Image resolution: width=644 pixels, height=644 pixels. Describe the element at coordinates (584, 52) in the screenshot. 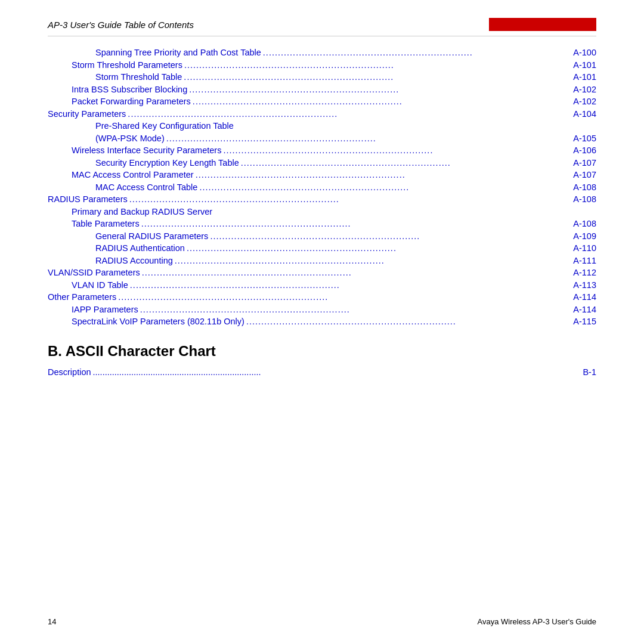

I see `toc-entry-page: A-100` at that location.